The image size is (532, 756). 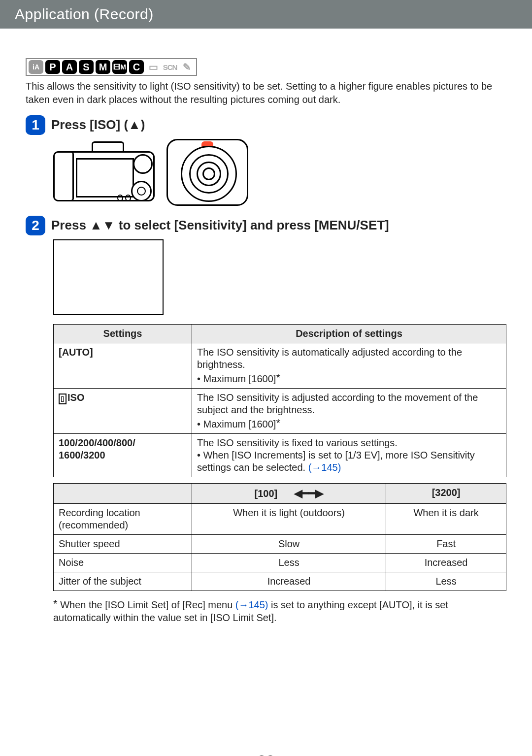 I want to click on step-1-title: Press [ISO] (▲), so click(x=98, y=125).